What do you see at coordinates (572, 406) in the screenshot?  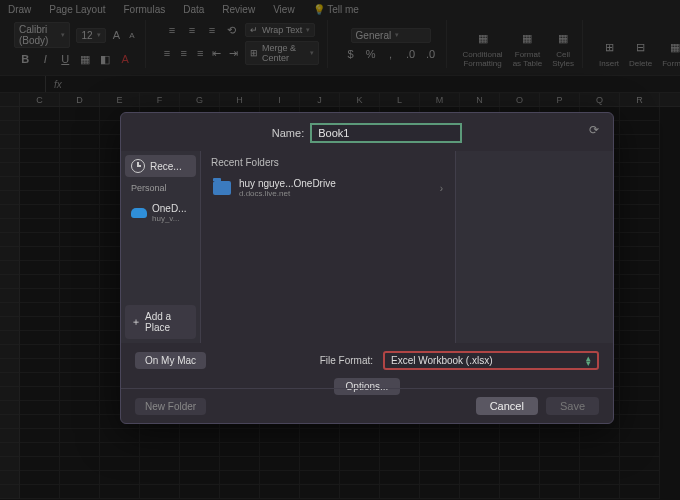 I see `save-button: Save` at bounding box center [572, 406].